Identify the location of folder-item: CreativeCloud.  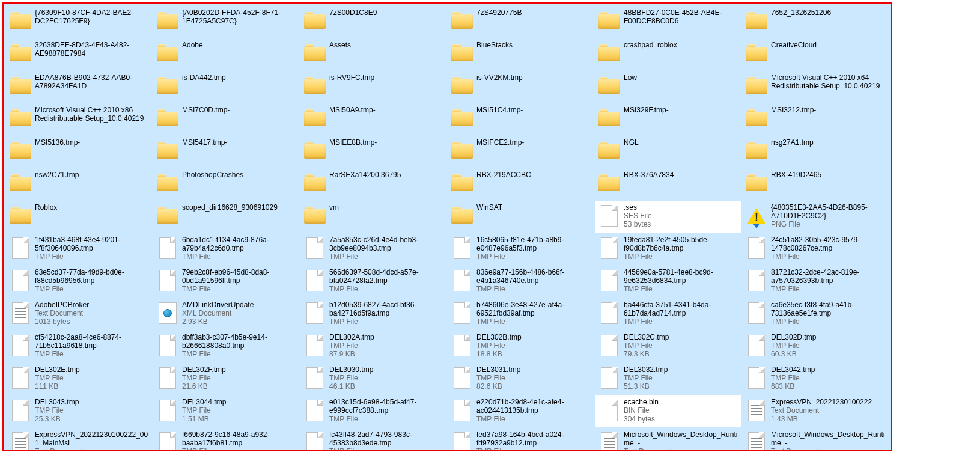
(815, 54).